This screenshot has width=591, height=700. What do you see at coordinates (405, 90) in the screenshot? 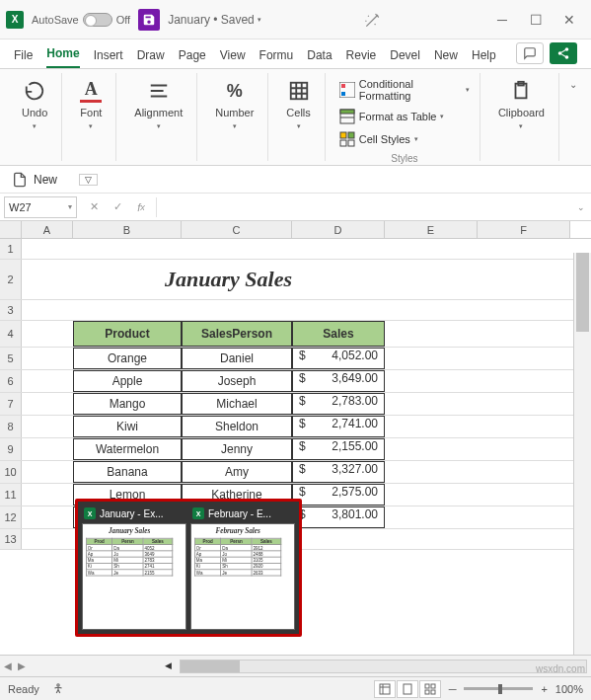
I see `conditional-formatting-button: Conditional Formatting ▾` at bounding box center [405, 90].